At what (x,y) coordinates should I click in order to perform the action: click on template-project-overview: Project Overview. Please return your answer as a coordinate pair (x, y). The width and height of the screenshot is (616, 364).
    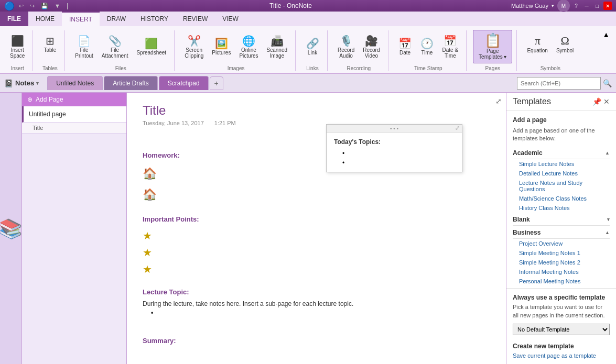
    Looking at the image, I should click on (561, 244).